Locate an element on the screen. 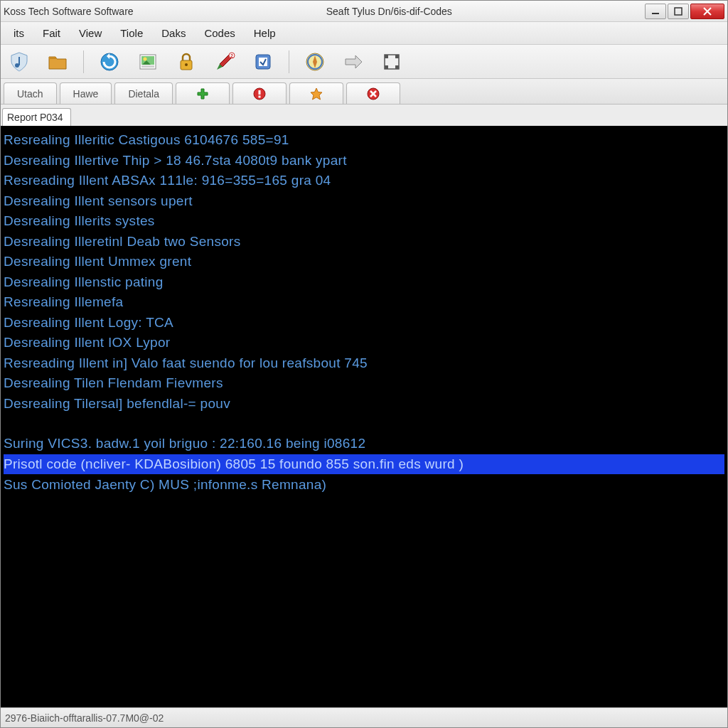 This screenshot has height=728, width=728. console-blank is located at coordinates (364, 424).